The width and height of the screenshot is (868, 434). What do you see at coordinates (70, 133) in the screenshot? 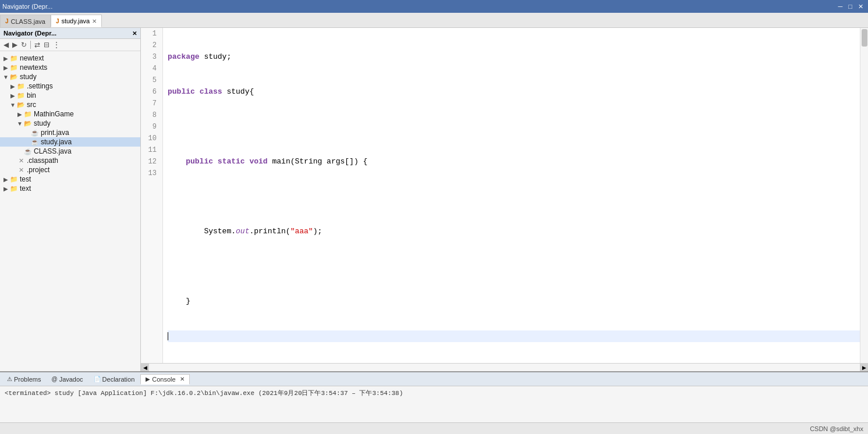
I see `tree-item-print-java: ☕ print.java` at bounding box center [70, 133].